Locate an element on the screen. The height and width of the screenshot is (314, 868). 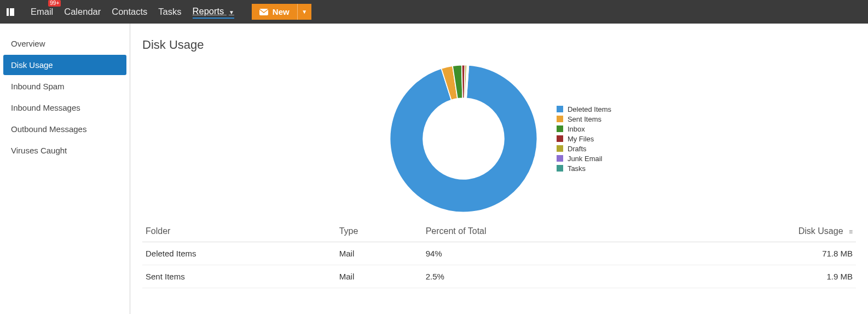
table-row: Deleted ItemsMail94%71.8 MB is located at coordinates (499, 254).